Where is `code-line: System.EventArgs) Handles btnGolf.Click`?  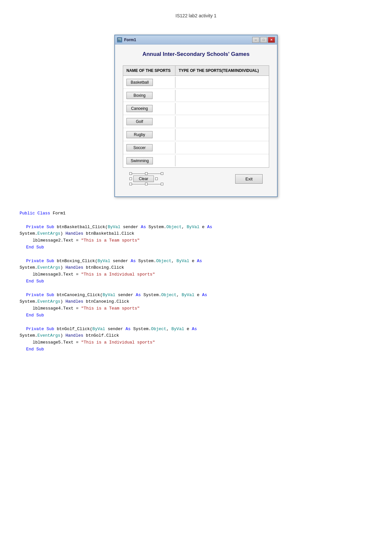
code-line: System.EventArgs) Handles btnGolf.Click is located at coordinates (196, 336).